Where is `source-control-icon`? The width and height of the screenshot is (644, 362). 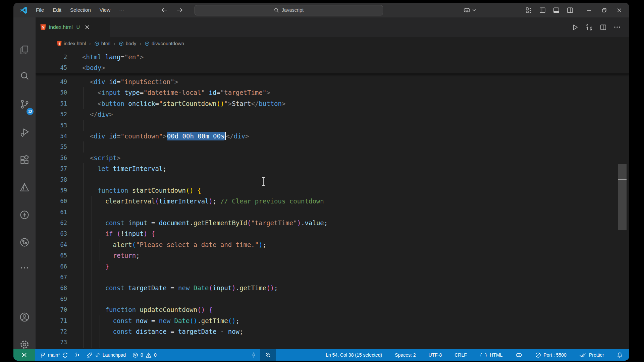
source-control-icon is located at coordinates (24, 104).